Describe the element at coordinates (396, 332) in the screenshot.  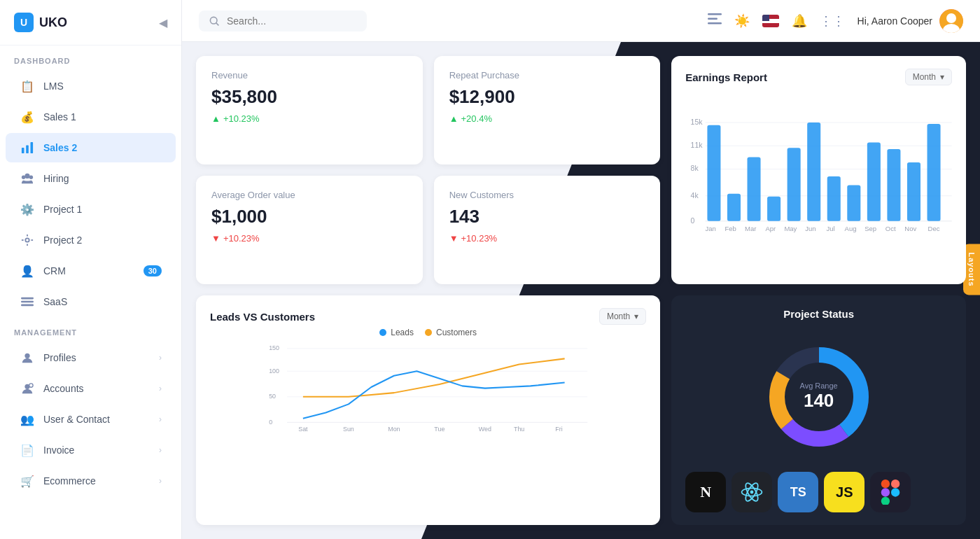
I see `leads-legend: Leads` at that location.